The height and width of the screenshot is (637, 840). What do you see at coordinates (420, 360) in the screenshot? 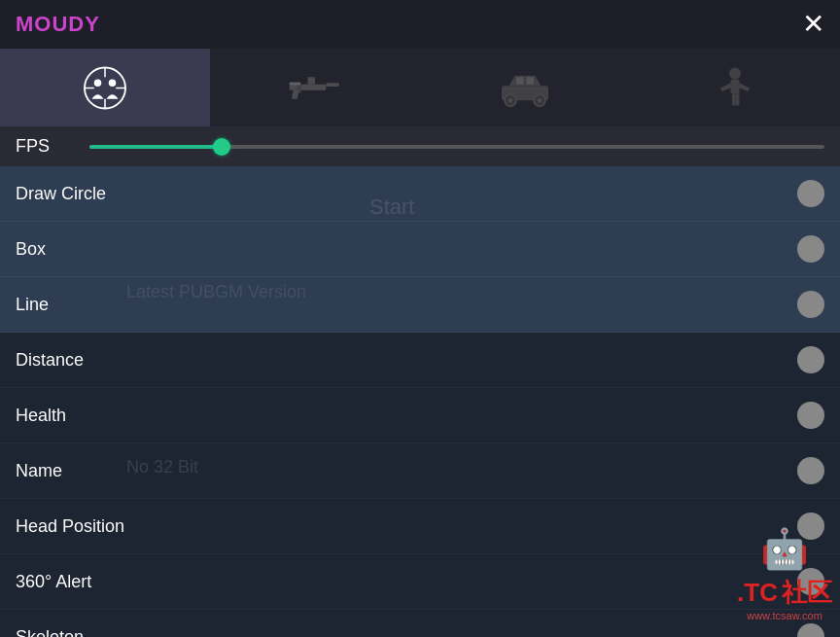
I see `setting-row-distance: Distance` at bounding box center [420, 360].